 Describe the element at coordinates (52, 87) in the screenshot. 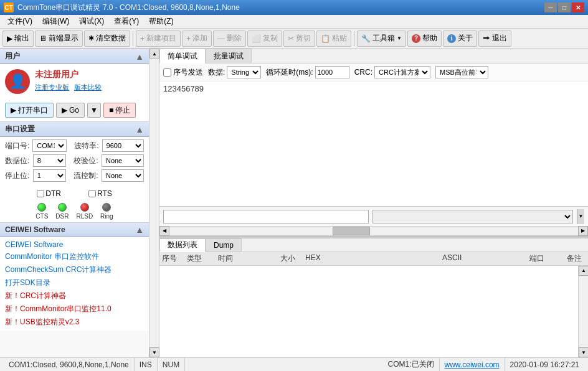

I see `register-link: 注册专业版` at that location.